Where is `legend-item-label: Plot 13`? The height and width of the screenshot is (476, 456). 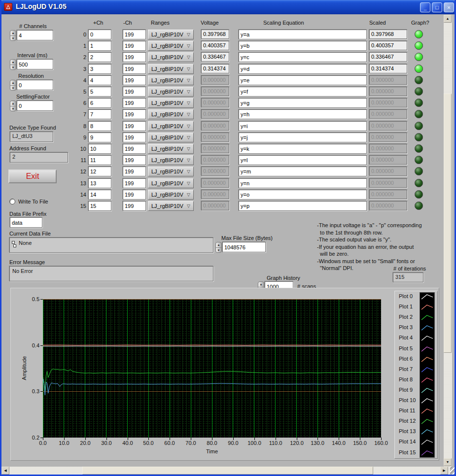 legend-item-label: Plot 13 is located at coordinates (407, 431).